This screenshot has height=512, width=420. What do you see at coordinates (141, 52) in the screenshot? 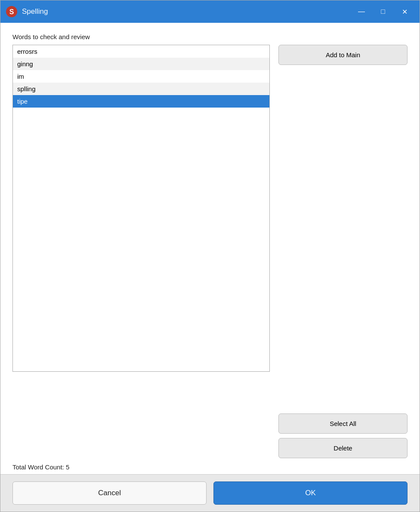
I see `list-item: errosrs` at bounding box center [141, 52].